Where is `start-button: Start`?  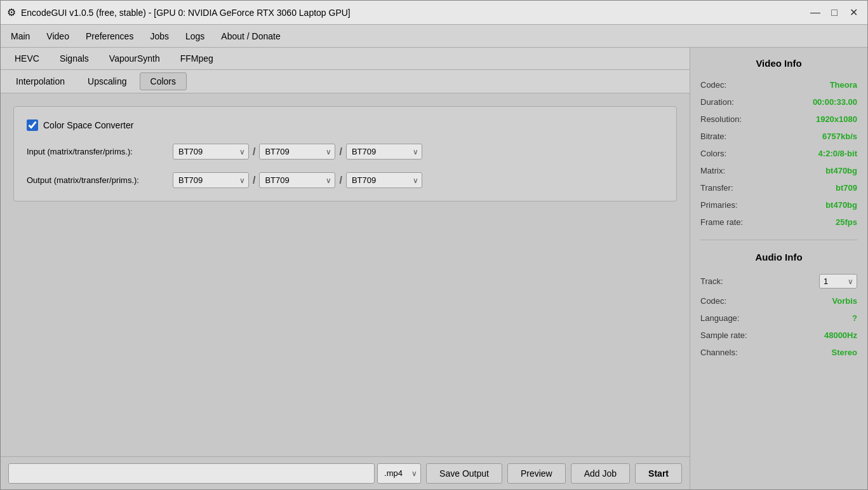
start-button: Start is located at coordinates (658, 473).